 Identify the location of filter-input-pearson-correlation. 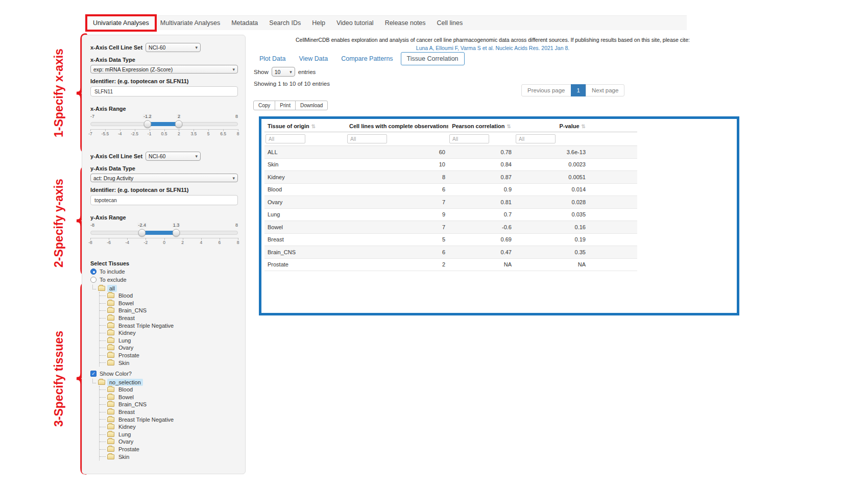
(469, 139).